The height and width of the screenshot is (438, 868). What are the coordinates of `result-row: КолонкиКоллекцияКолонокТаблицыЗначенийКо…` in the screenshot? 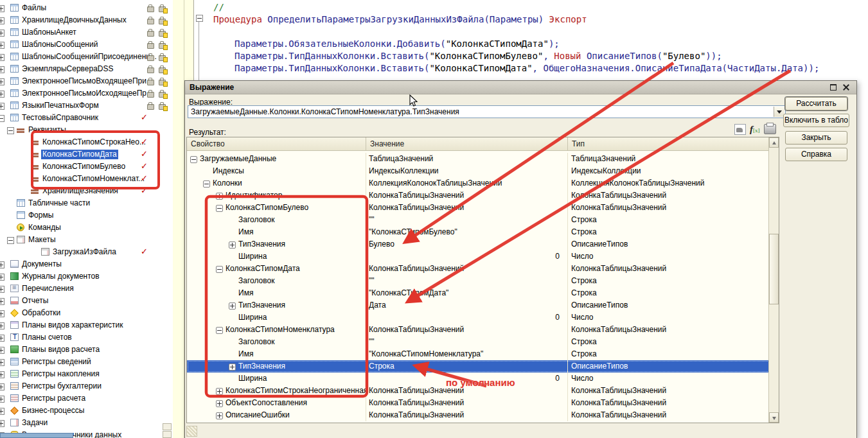 It's located at (478, 184).